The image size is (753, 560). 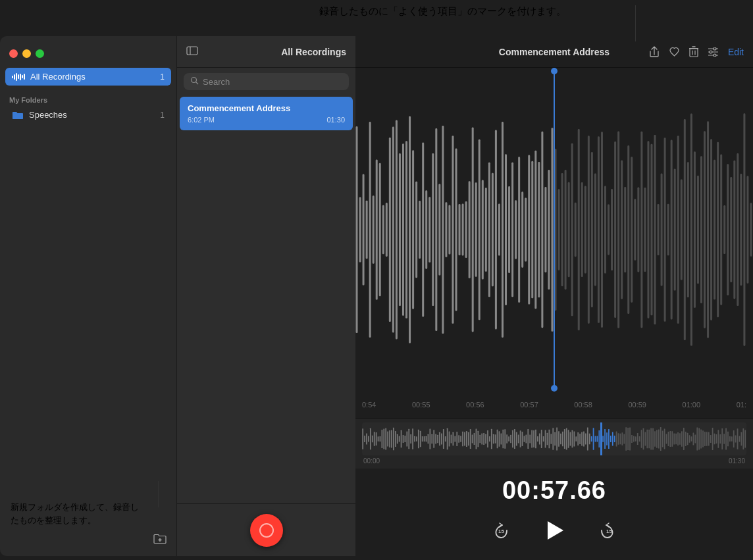 What do you see at coordinates (88, 76) in the screenshot?
I see `sidebar-all-recordings: All Recordings 1` at bounding box center [88, 76].